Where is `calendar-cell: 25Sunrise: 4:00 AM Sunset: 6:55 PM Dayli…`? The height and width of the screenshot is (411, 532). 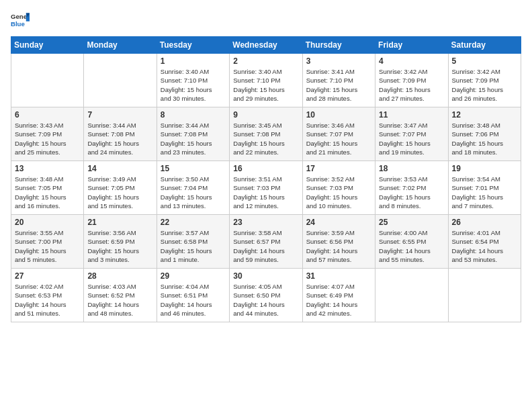 calendar-cell: 25Sunrise: 4:00 AM Sunset: 6:55 PM Dayli… is located at coordinates (412, 242).